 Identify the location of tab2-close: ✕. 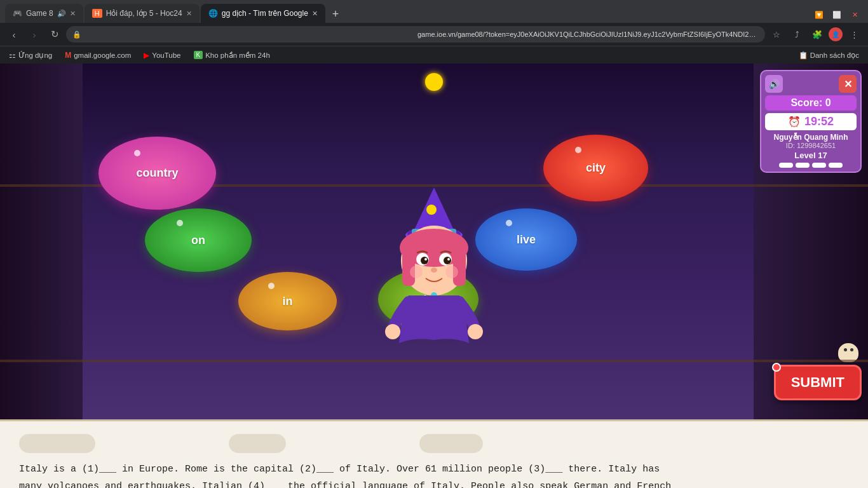
(189, 14).